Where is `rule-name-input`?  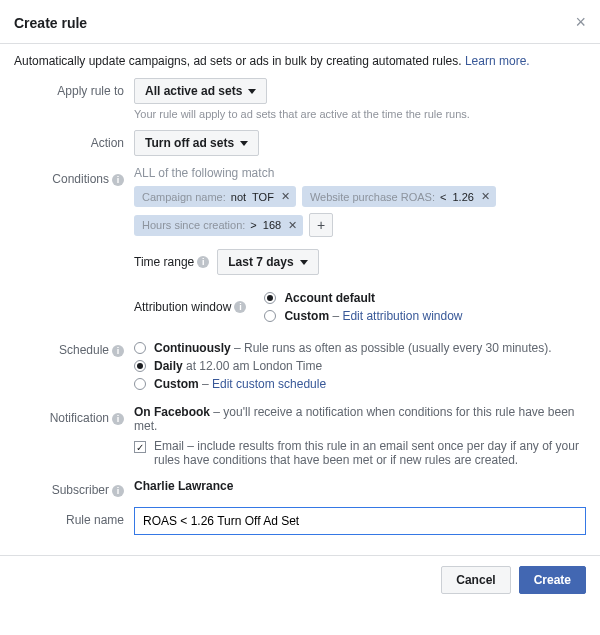
rule-name-input is located at coordinates (360, 521).